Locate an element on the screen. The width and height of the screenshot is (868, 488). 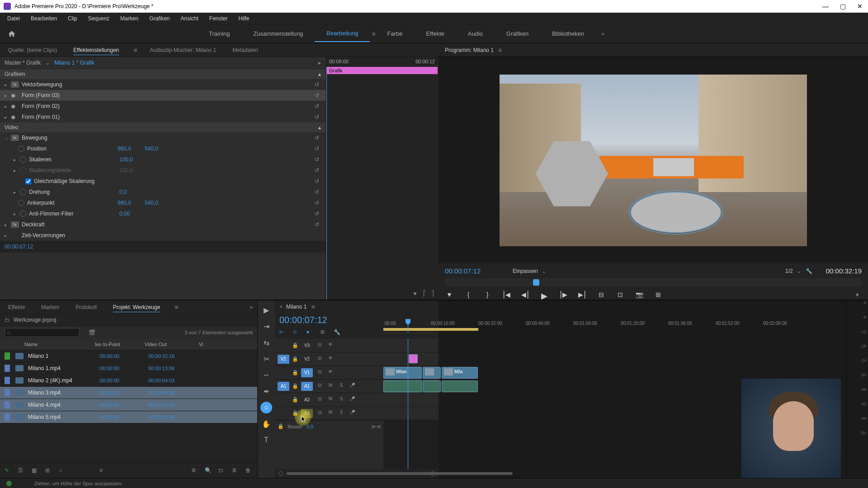
program-scrubber is located at coordinates (653, 282).